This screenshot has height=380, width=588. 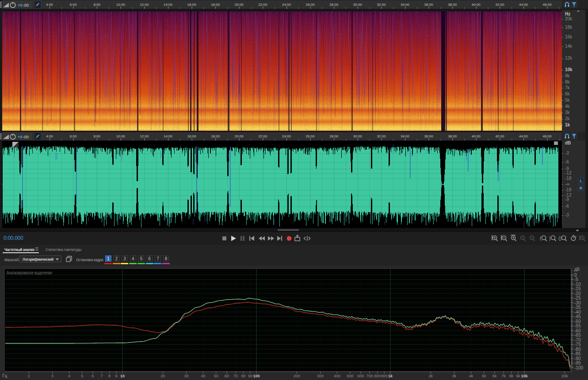 What do you see at coordinates (29, 376) in the screenshot?
I see `svg-text: 2` at bounding box center [29, 376].